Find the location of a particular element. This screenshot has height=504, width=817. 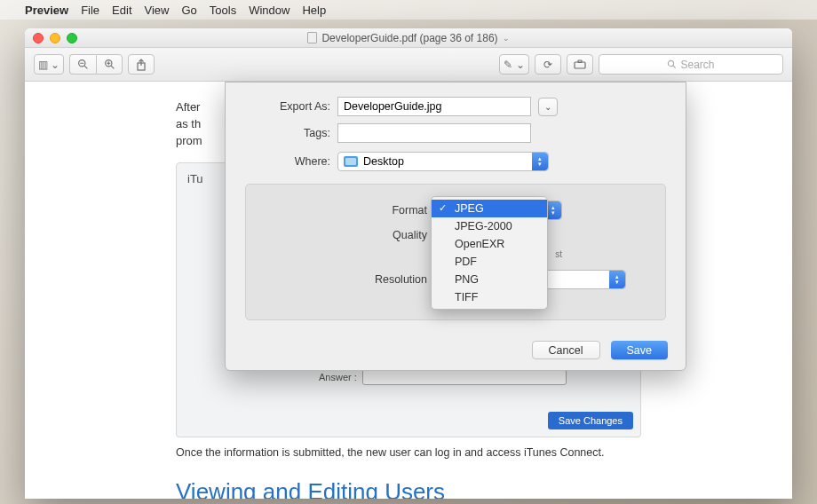

zoom-out-button is located at coordinates (83, 64).